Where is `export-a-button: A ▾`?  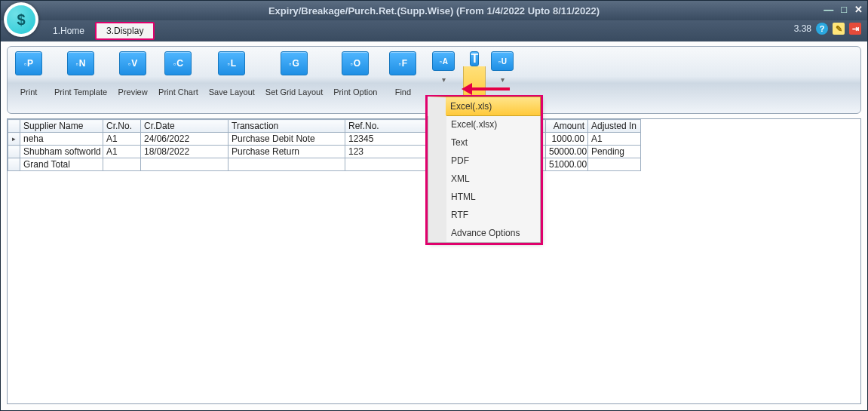
export-a-button: A ▾ is located at coordinates (443, 68).